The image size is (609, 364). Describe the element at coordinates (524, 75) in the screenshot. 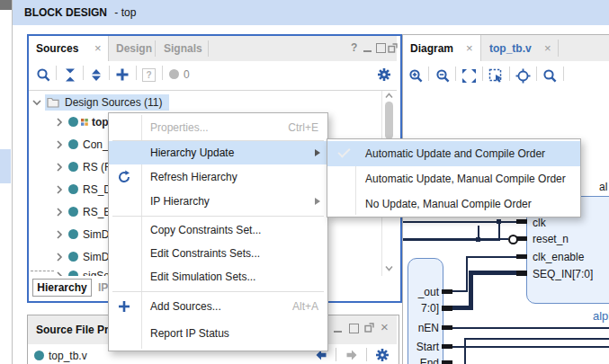

I see `autofit-crosshair-icon` at that location.